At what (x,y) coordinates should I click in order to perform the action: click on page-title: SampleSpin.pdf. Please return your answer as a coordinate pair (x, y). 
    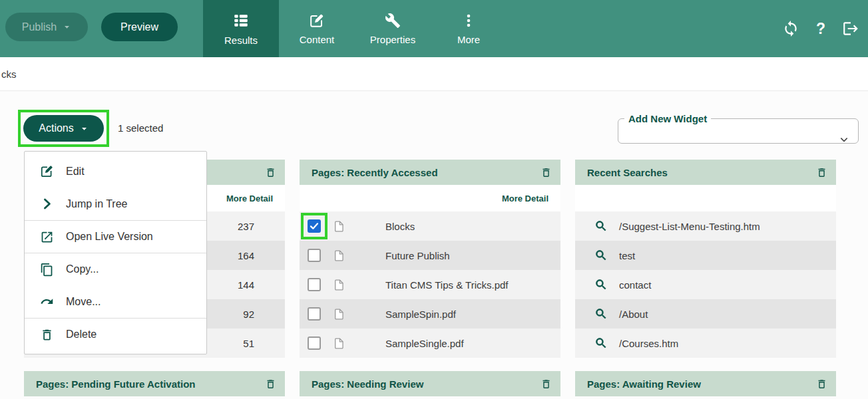
    Looking at the image, I should click on (421, 314).